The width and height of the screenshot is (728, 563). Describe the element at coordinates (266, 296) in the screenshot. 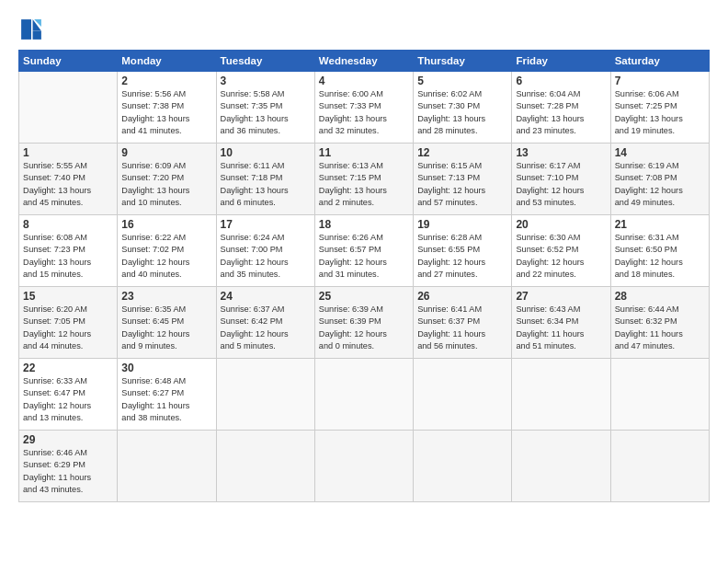

I see `day-number: 24` at that location.